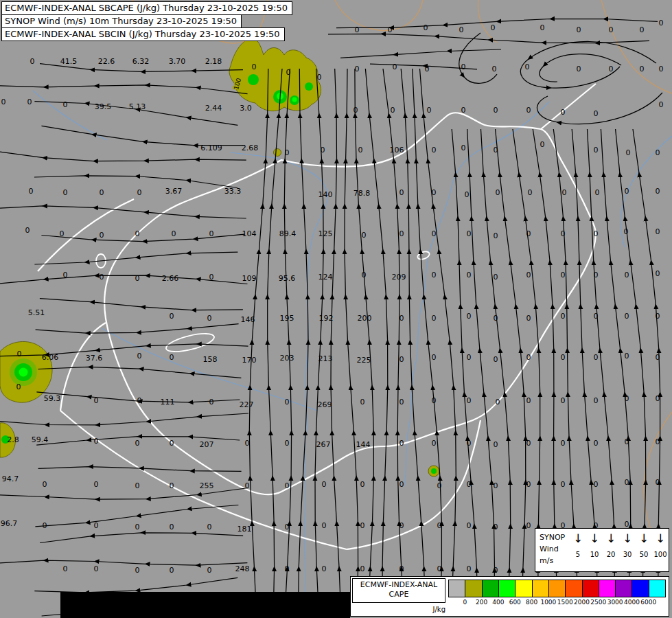 The height and width of the screenshot is (618, 672). What do you see at coordinates (541, 588) in the screenshot?
I see `cape-color-cell: 1000` at bounding box center [541, 588].